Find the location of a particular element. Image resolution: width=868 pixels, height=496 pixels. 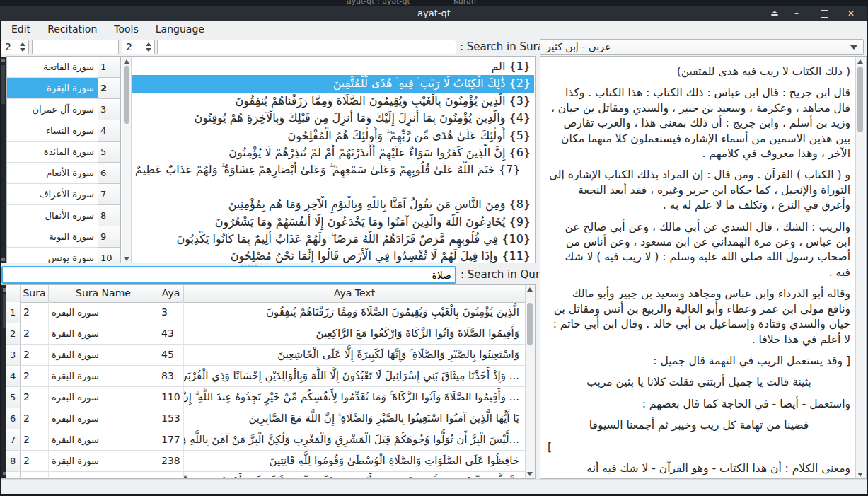

results-table-header: Sura Sura Name Aya Aya Text is located at coordinates (266, 294).